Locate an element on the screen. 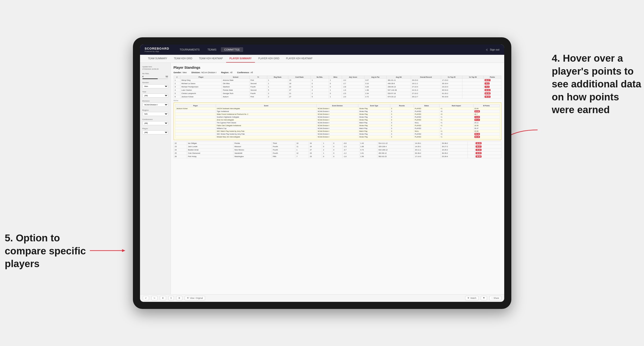 Image resolution: width=644 pixels, height=346 pixels. nav-tournaments: TOURNAMENTS is located at coordinates (190, 49).